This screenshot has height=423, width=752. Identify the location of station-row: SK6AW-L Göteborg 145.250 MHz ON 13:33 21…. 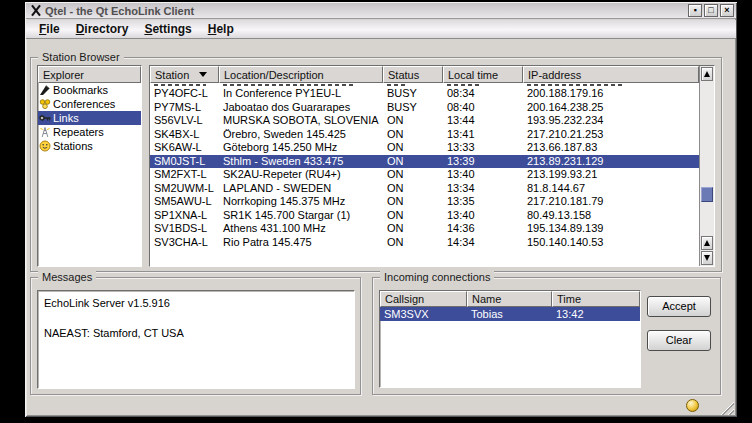
(424, 148).